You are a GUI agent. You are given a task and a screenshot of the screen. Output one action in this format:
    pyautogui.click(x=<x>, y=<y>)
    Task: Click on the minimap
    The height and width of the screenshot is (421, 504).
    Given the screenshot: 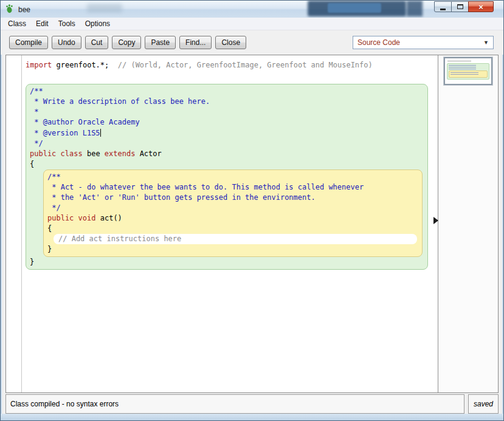 What is the action you would take?
    pyautogui.click(x=468, y=71)
    